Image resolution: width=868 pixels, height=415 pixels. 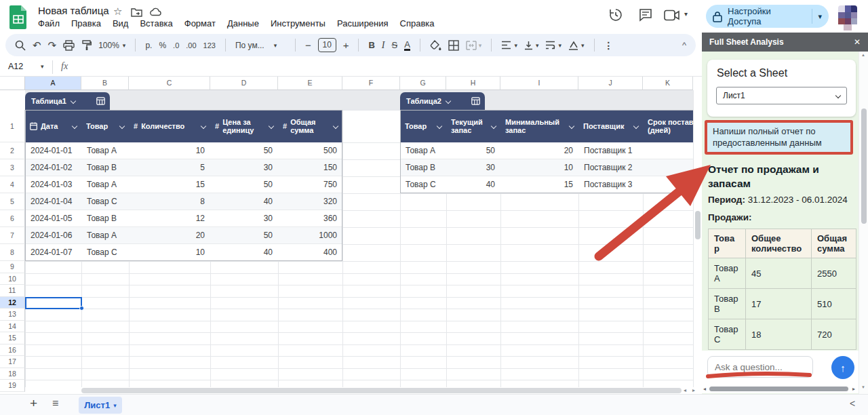 What do you see at coordinates (34, 403) in the screenshot?
I see `add-sheet-icon: +` at bounding box center [34, 403].